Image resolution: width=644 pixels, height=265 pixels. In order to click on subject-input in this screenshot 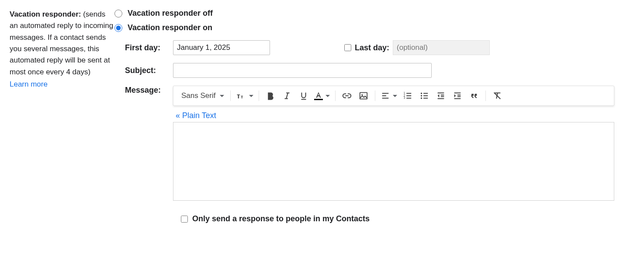, I will do `click(302, 70)`.